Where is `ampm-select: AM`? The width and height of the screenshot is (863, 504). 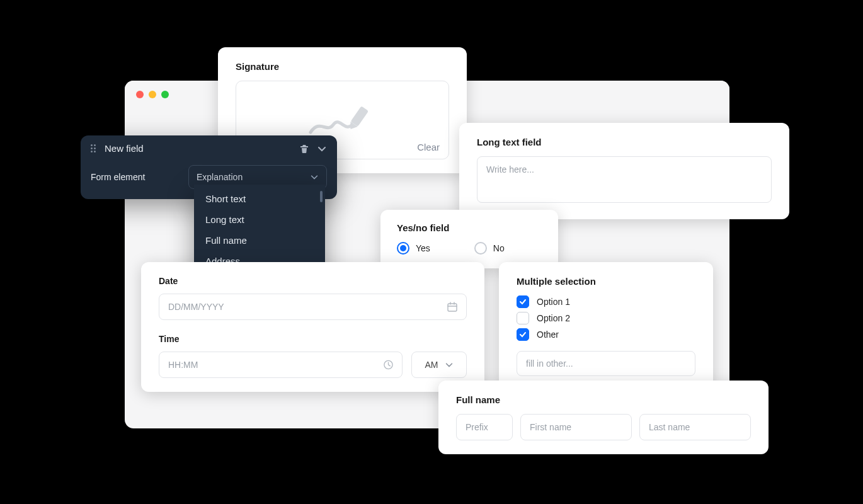 ampm-select: AM is located at coordinates (439, 365).